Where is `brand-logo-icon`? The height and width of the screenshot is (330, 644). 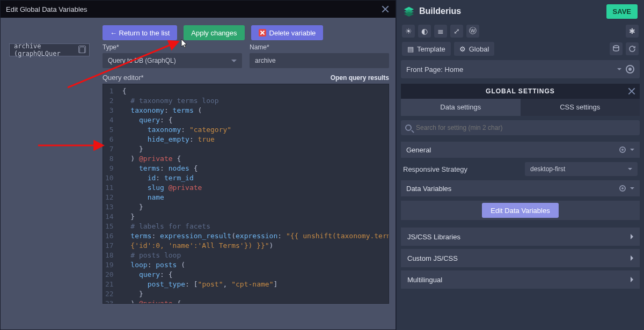 brand-logo-icon is located at coordinates (409, 11).